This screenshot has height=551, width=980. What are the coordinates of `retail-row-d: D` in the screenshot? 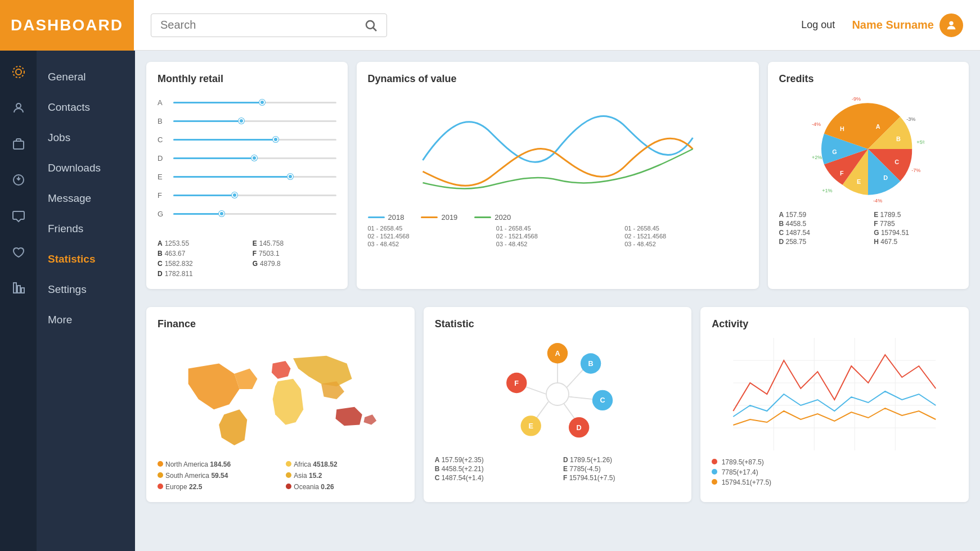 It's located at (247, 159).